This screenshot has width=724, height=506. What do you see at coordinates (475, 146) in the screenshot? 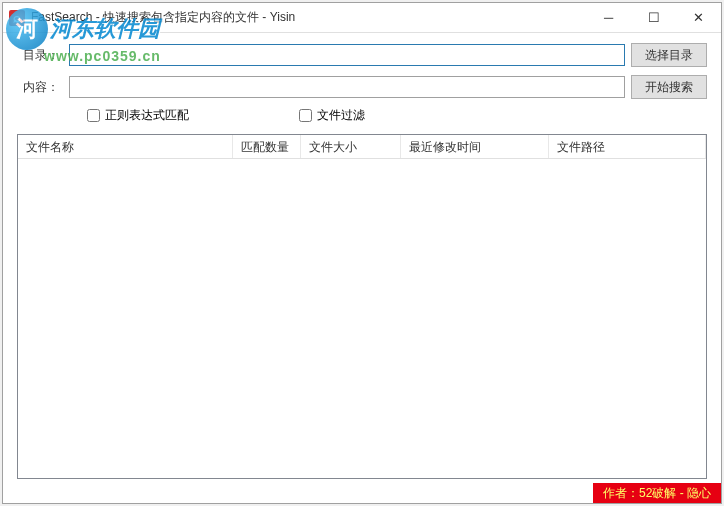
I see `col-modified-time: 最近修改时间` at bounding box center [475, 146].